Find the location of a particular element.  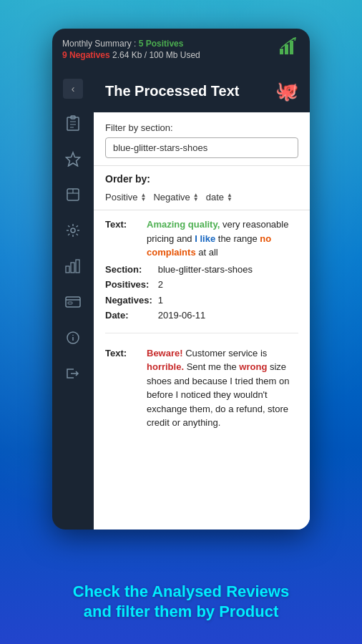

bottom-text-area: Check the Analysed Reviews and filter th… is located at coordinates (181, 602).